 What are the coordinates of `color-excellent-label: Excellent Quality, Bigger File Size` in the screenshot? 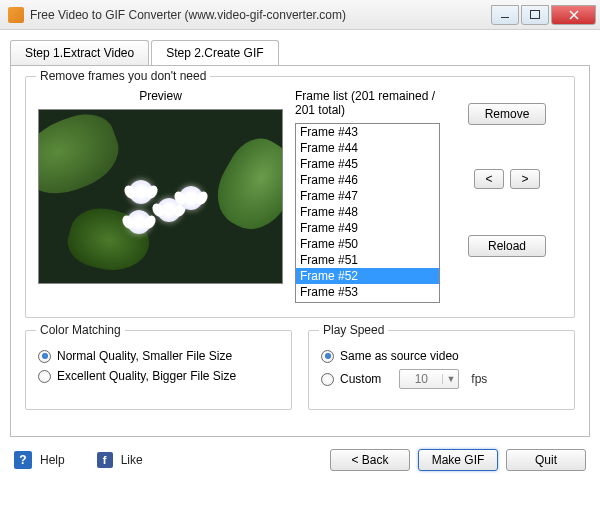 It's located at (146, 376).